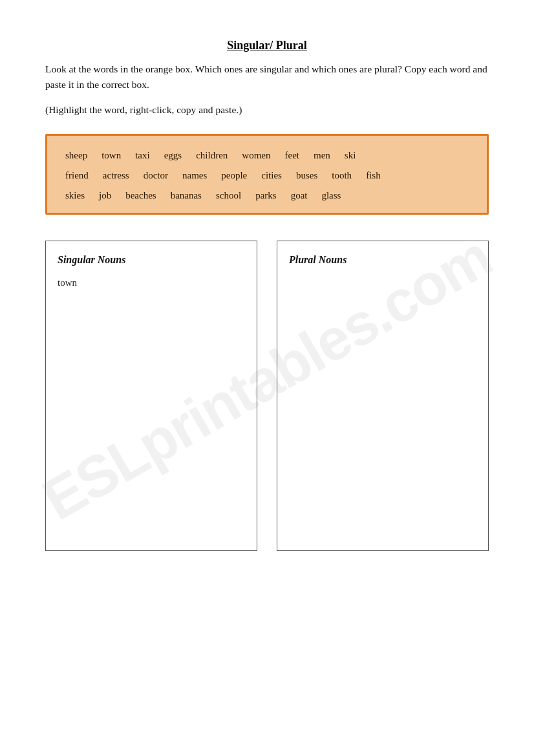 This screenshot has height=756, width=534. I want to click on word-item: school, so click(229, 195).